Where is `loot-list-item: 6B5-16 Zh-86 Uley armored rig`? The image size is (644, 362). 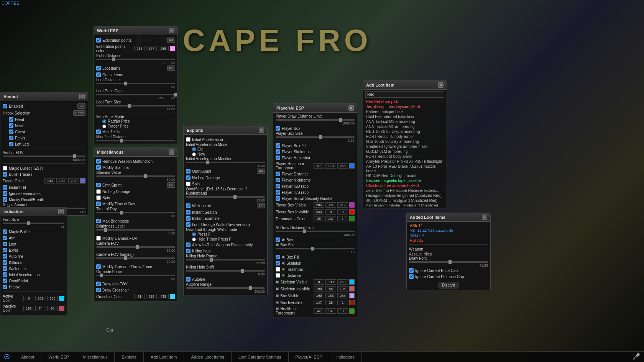
loot-list-item: 6B5-16 Zh-86 Uley armored rig is located at coordinates (405, 142).